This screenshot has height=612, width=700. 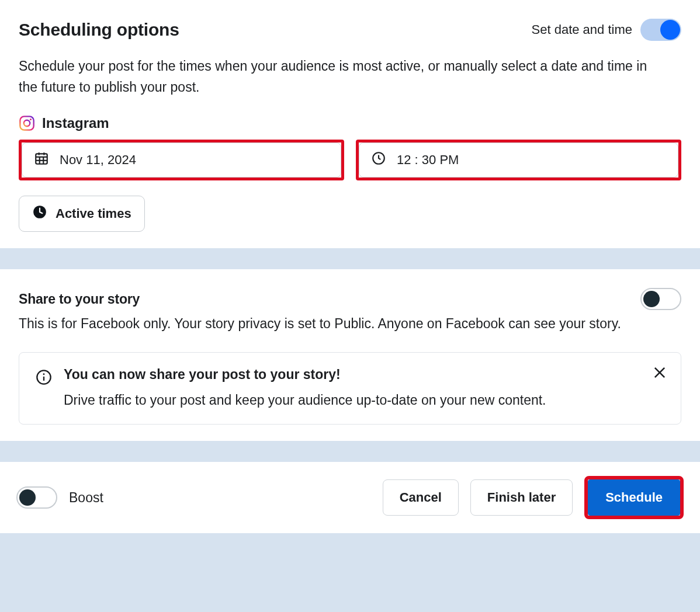 I want to click on date-input: Nov 11, 2024, so click(x=181, y=160).